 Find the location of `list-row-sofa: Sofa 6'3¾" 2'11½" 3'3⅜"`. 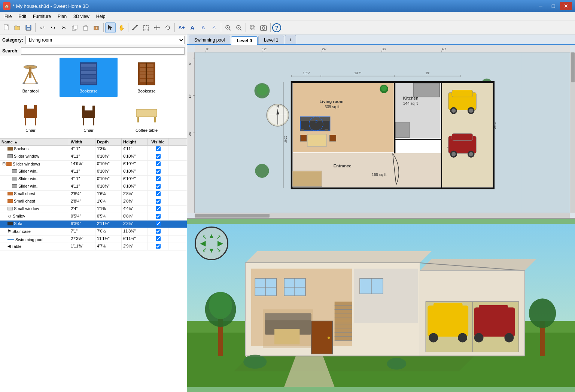

list-row-sofa: Sofa 6'3¾" 2'11½" 3'3⅜" is located at coordinates (94, 224).